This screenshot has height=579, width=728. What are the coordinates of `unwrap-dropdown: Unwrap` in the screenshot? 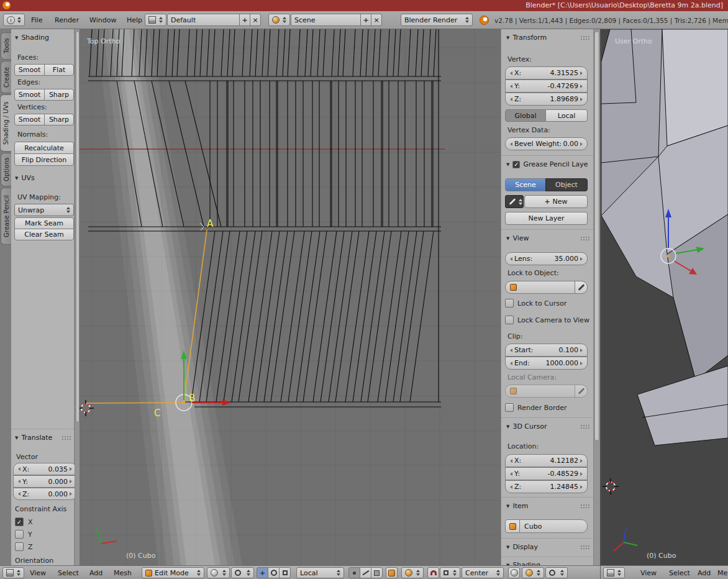 It's located at (44, 210).